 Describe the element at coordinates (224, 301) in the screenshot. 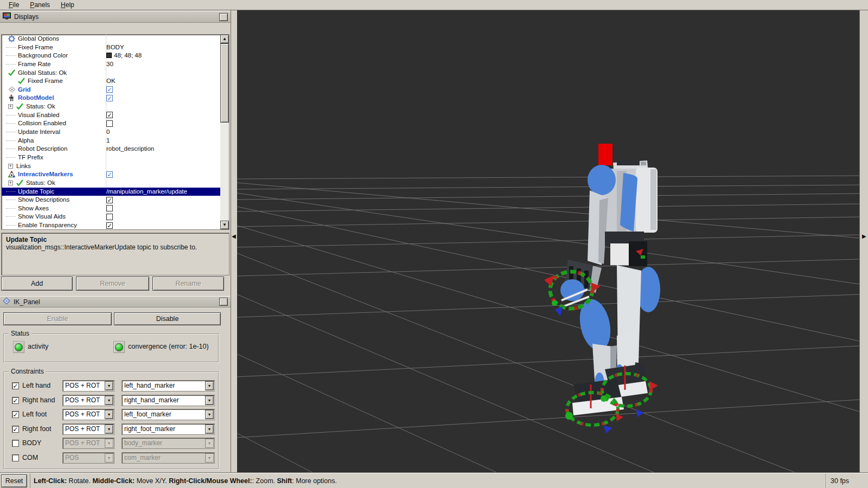

I see `ik-float-button` at that location.